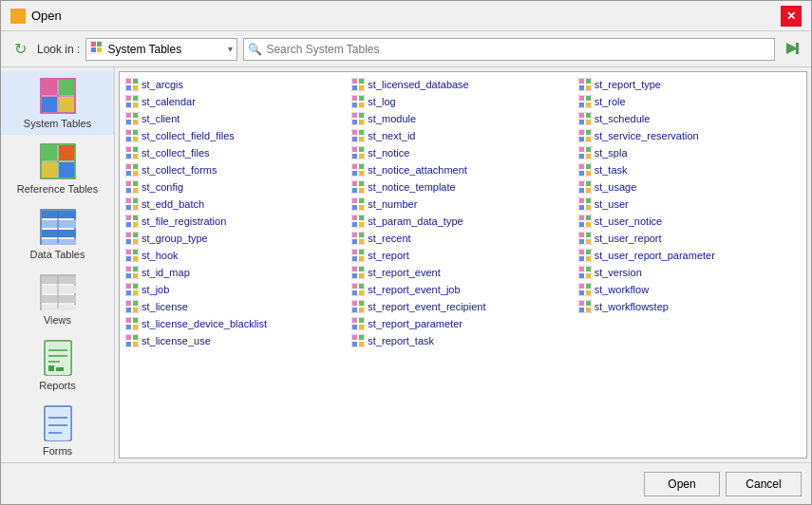  I want to click on list-item: st_version, so click(689, 272).